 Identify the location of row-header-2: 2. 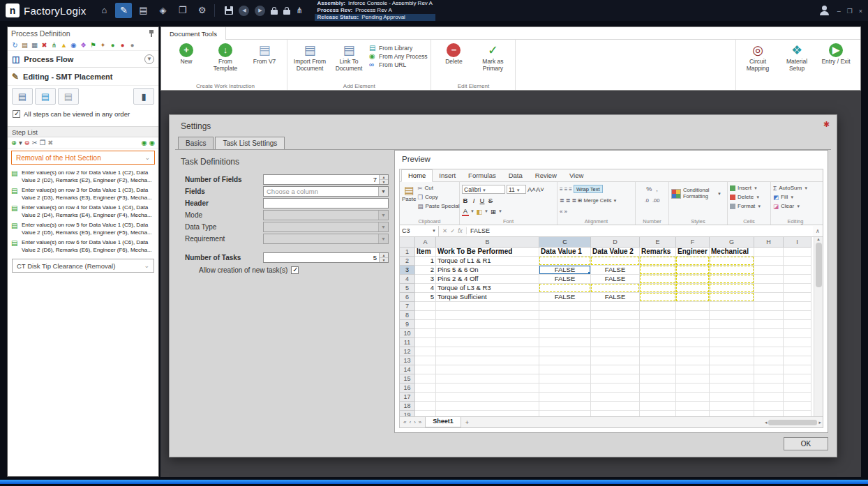
(407, 261).